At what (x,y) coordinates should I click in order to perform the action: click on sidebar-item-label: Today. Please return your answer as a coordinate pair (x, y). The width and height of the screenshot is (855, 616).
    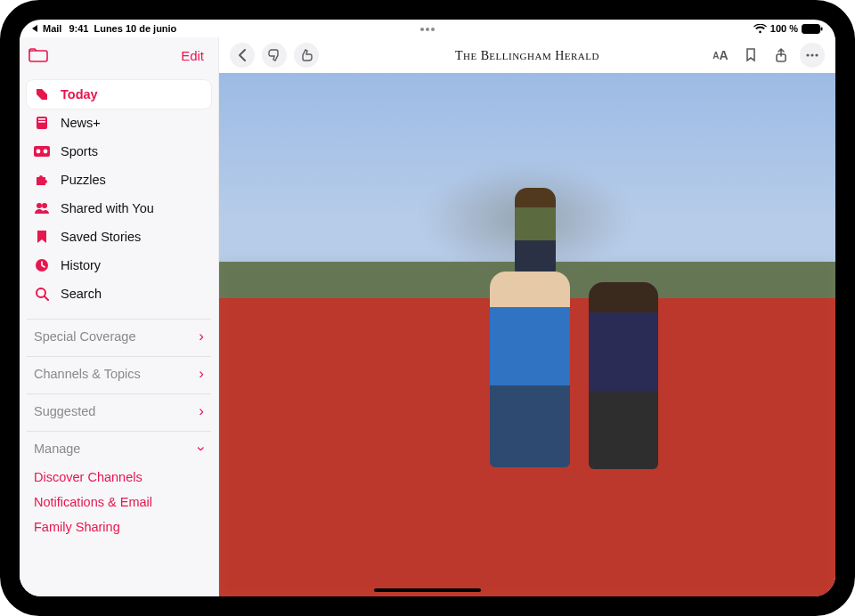
    Looking at the image, I should click on (79, 94).